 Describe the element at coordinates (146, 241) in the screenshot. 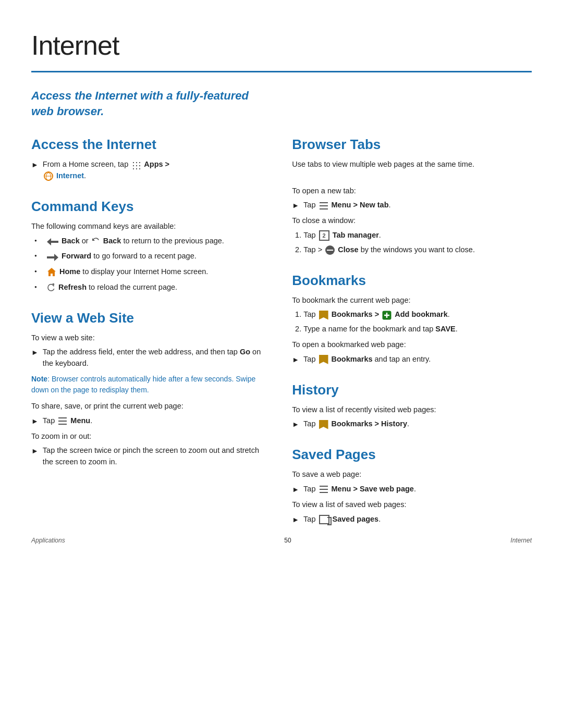

I see `command-back-item: Back or Back to return to the previous p…` at that location.